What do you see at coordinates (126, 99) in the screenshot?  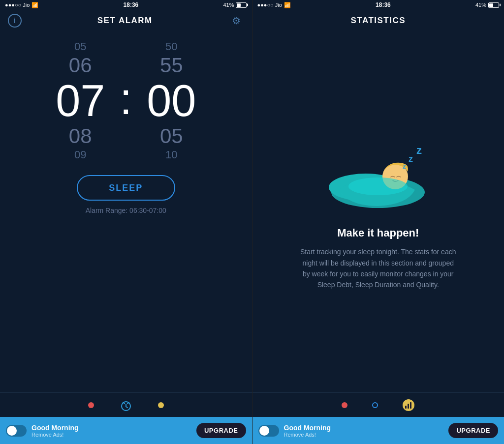 I see `time-colon: :` at bounding box center [126, 99].